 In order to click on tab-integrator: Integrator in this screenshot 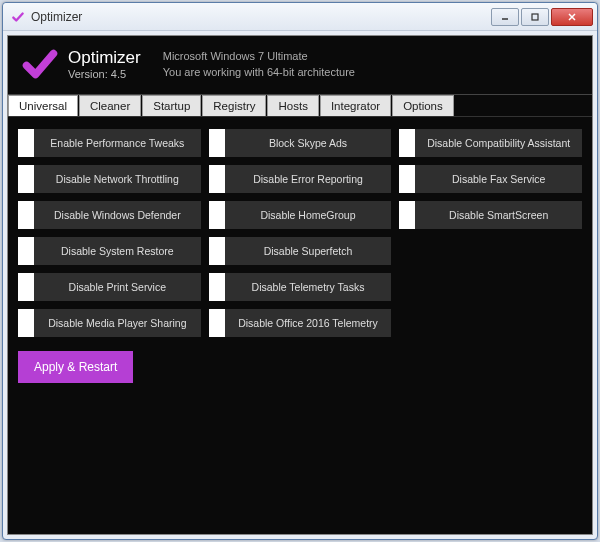, I will do `click(356, 106)`.